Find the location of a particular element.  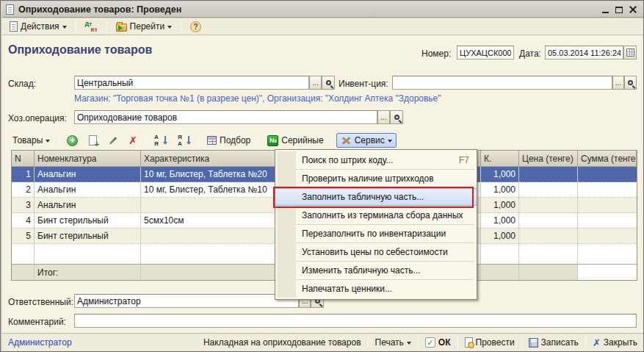

warehouse-input is located at coordinates (192, 82).